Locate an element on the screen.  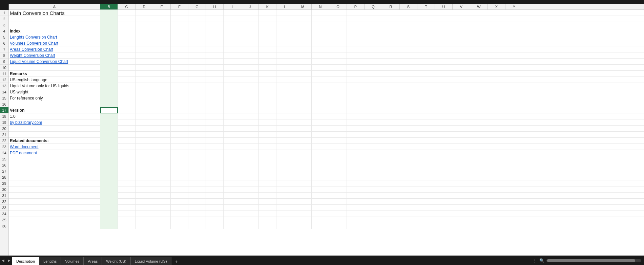
cell-n21 is located at coordinates (320, 135).